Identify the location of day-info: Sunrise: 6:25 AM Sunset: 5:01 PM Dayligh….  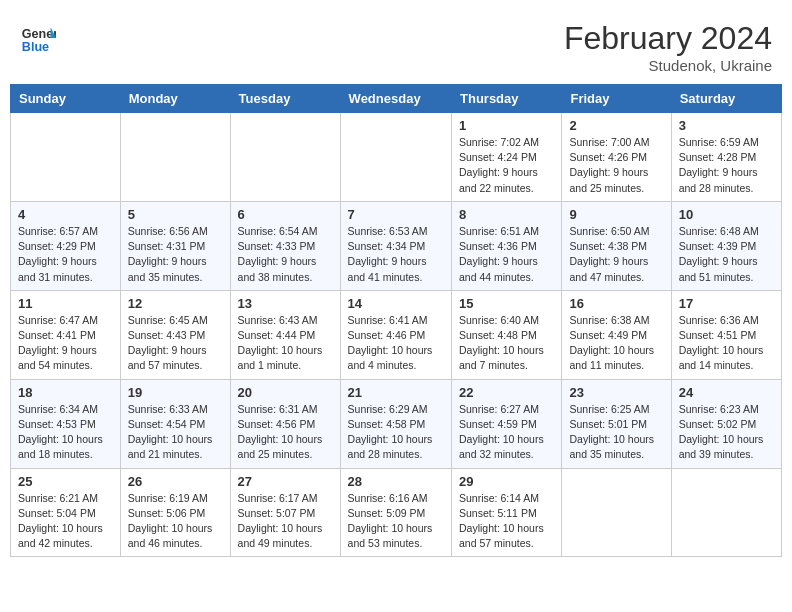
(616, 432).